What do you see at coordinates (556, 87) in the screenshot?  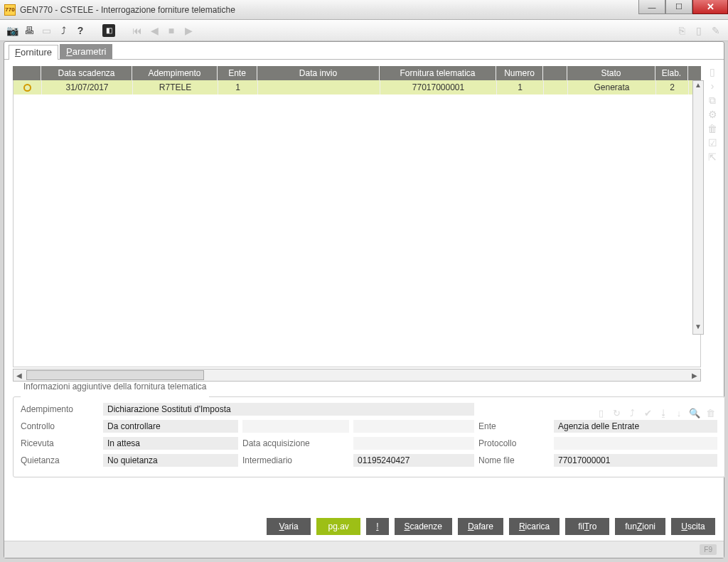 I see `cell-spacer` at bounding box center [556, 87].